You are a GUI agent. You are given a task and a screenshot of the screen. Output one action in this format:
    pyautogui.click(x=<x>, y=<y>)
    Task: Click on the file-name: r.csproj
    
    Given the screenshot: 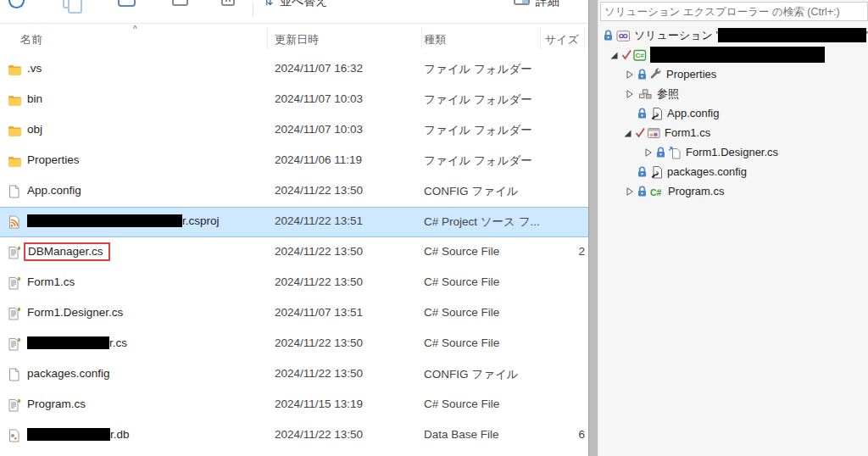 What is the action you would take?
    pyautogui.click(x=124, y=220)
    